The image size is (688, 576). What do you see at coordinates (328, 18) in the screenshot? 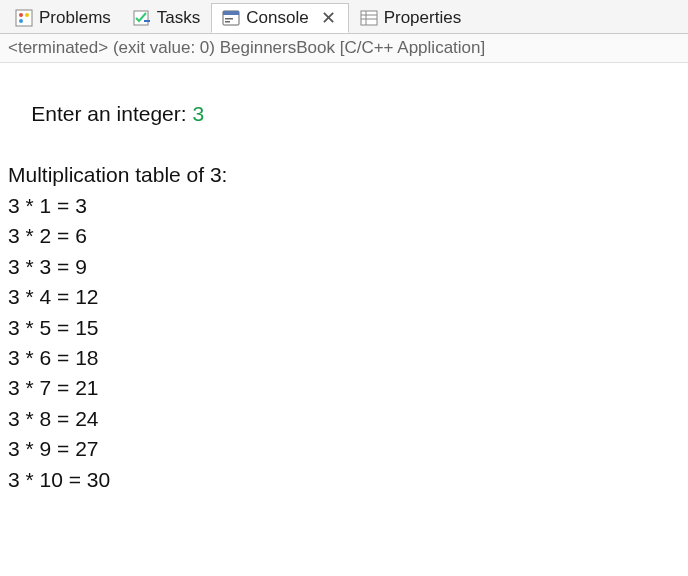
I see `close-icon: ✕` at bounding box center [328, 18].